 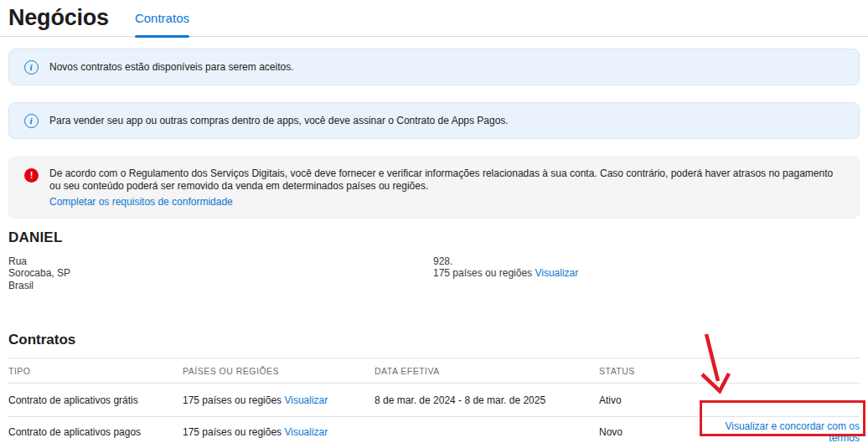 What do you see at coordinates (487, 400) in the screenshot?
I see `contract-date: 8 de mar. de 2024 - 8 de mar. de 2025` at bounding box center [487, 400].